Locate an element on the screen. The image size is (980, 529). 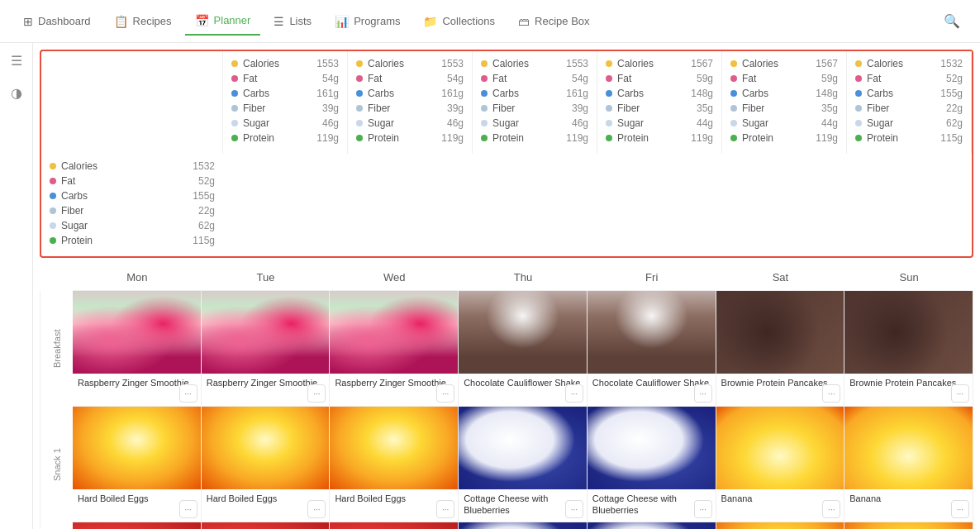
snack2-tue: Fresh Strawberries ··· is located at coordinates (266, 526).